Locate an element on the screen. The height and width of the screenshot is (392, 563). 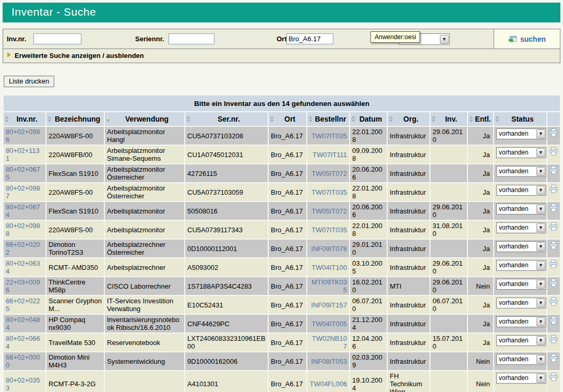
invnr-link: 80+02+1131 is located at coordinates (23, 155).